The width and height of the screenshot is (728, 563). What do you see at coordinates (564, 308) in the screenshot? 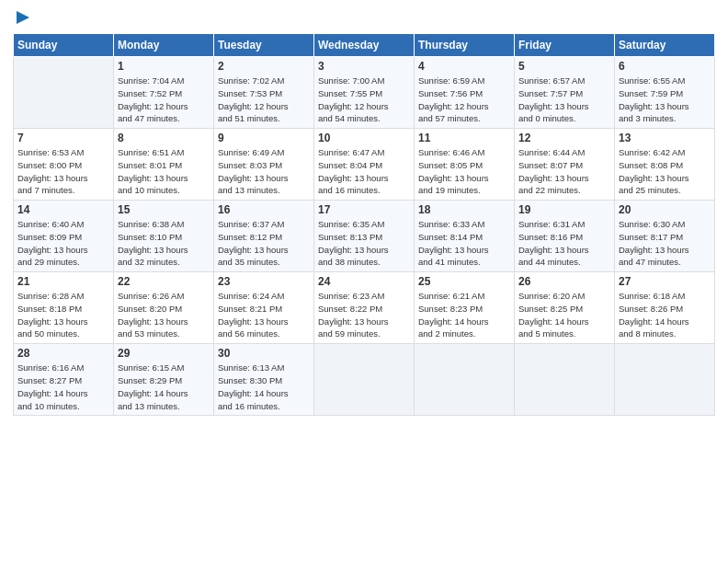
I see `day-cell: 26Sunrise: 6:20 AM Sunset: 8:25 PM Dayli…` at bounding box center [564, 308].